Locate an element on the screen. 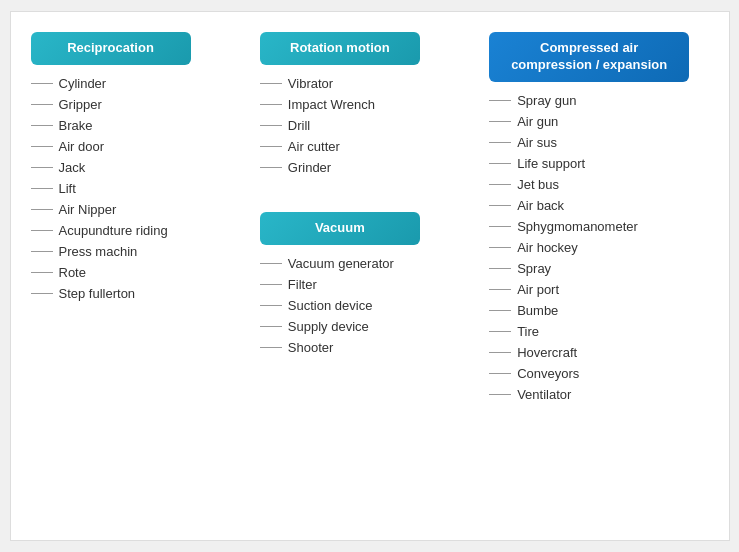 The height and width of the screenshot is (552, 739). list-item: Air sus is located at coordinates (598, 142).